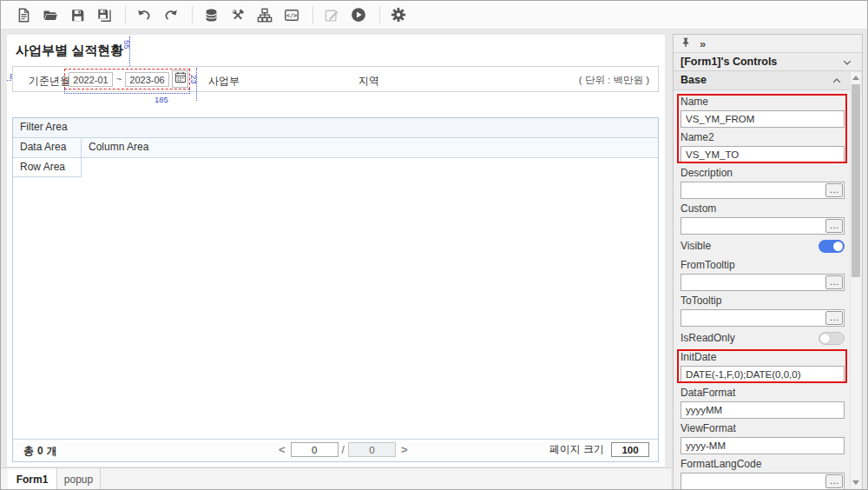 The width and height of the screenshot is (868, 490). I want to click on prop-input-custom, so click(762, 226).